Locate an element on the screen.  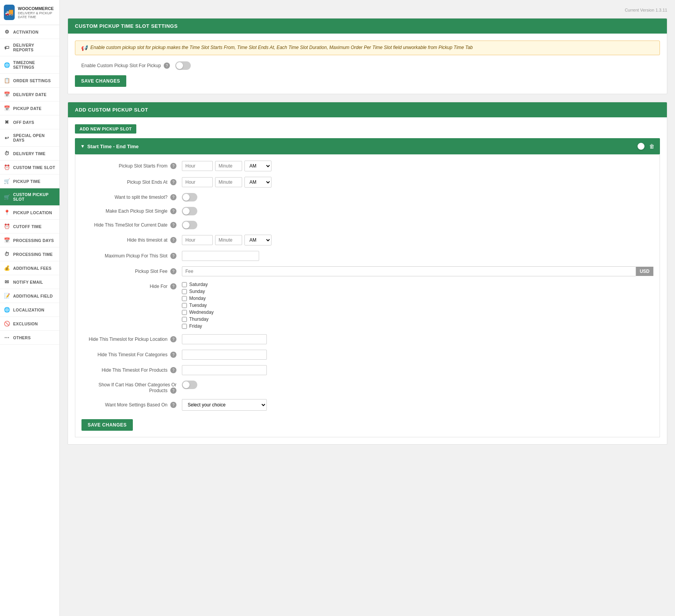
hide-for-row: Hide For ? Saturday Sunday Monday Tuesda… is located at coordinates (368, 305).